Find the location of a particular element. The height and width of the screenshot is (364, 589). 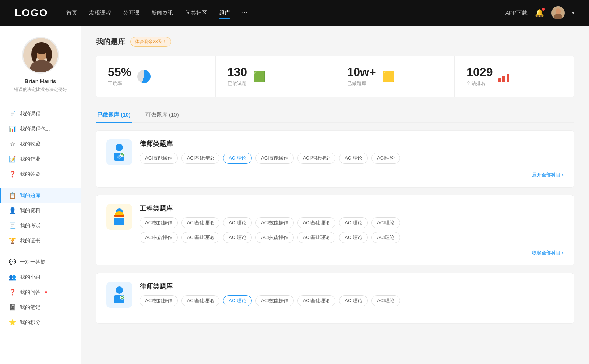

stat-done-banks-text: 10w+ 已做题库 is located at coordinates (361, 76).